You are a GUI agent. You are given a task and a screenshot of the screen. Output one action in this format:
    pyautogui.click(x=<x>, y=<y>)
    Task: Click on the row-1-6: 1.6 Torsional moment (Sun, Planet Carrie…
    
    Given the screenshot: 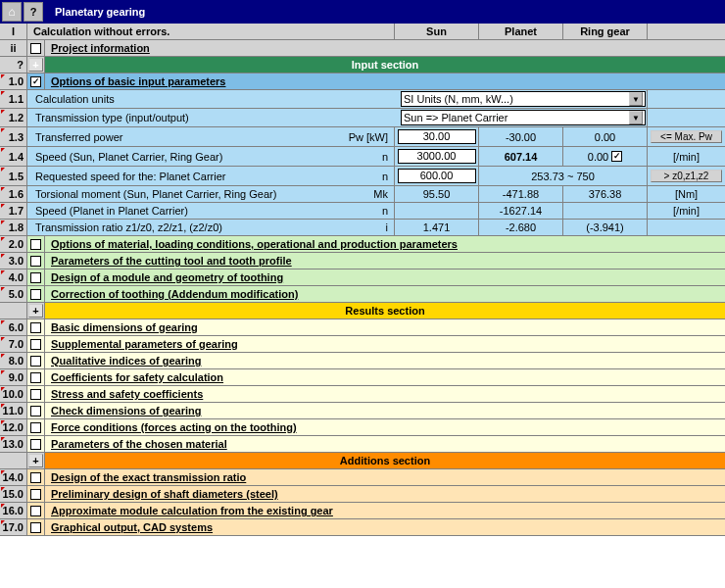 What is the action you would take?
    pyautogui.click(x=362, y=194)
    